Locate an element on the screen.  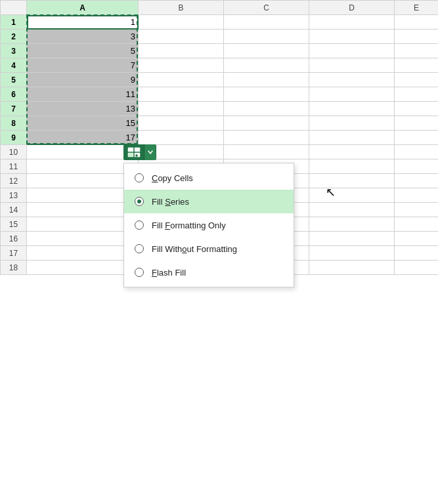
col-header-E: E is located at coordinates (416, 8).